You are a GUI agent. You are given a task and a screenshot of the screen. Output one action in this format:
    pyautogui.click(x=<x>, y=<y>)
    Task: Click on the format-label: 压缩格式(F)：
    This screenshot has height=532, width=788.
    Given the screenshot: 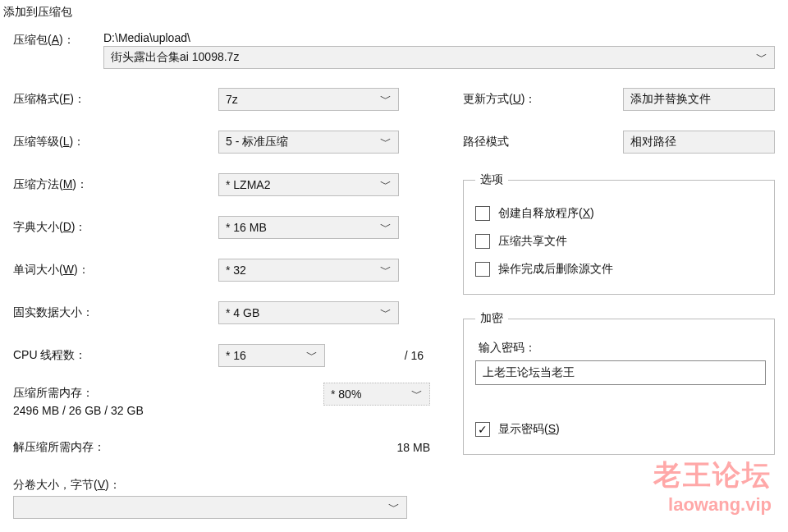 What is the action you would take?
    pyautogui.click(x=116, y=99)
    